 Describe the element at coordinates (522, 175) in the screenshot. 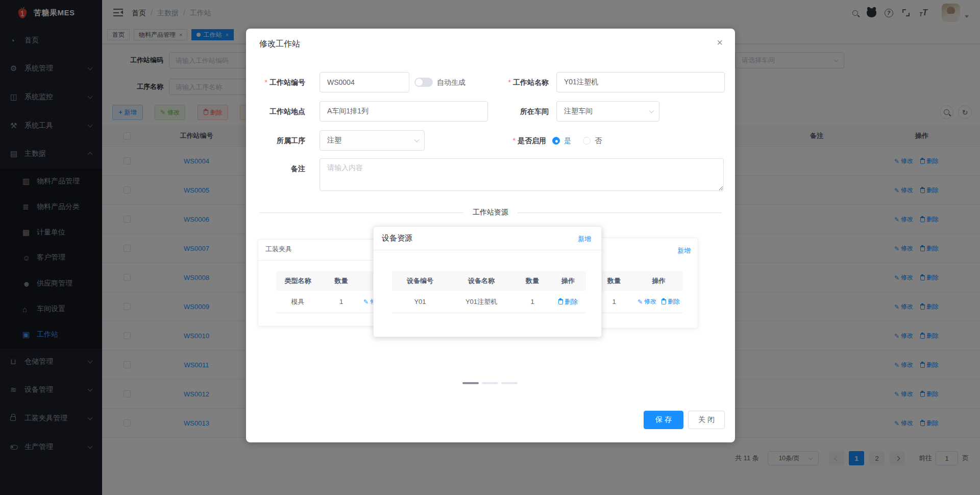

I see `remark-textarea` at that location.